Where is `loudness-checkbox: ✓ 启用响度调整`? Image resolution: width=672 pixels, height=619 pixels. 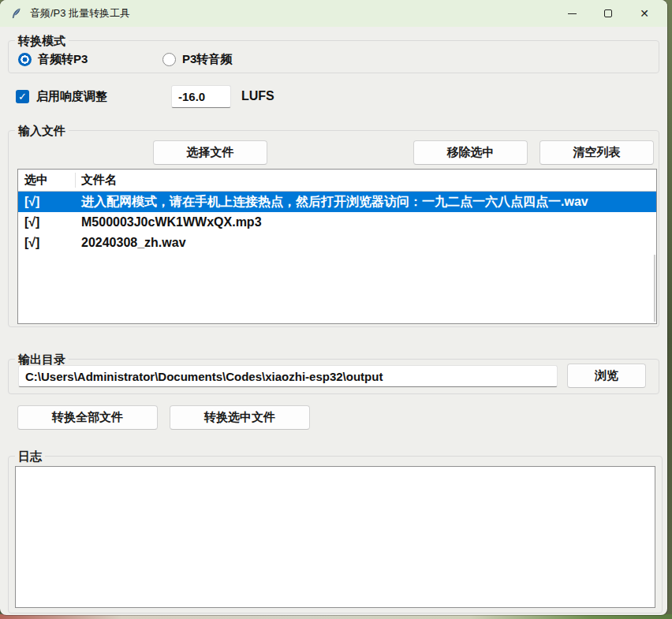
loudness-checkbox: ✓ 启用响度调整 is located at coordinates (62, 96).